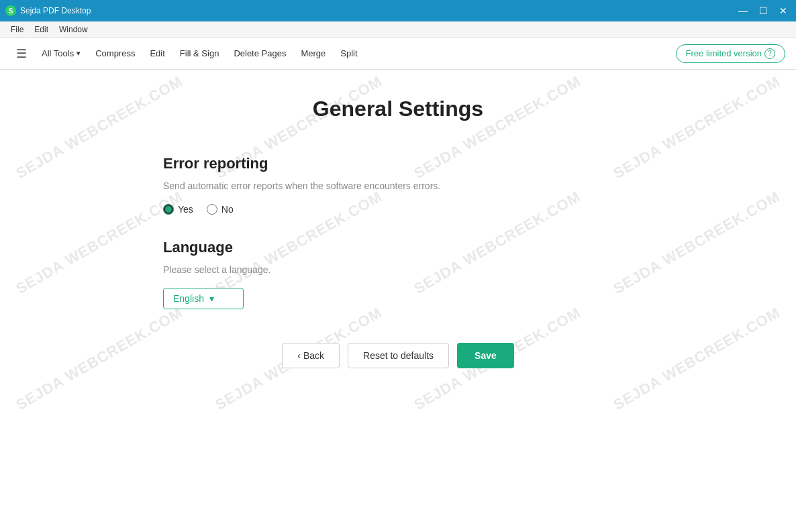 The width and height of the screenshot is (796, 532). What do you see at coordinates (398, 187) in the screenshot?
I see `error-reporting-desc: Send automatic error reports when the so…` at bounding box center [398, 187].